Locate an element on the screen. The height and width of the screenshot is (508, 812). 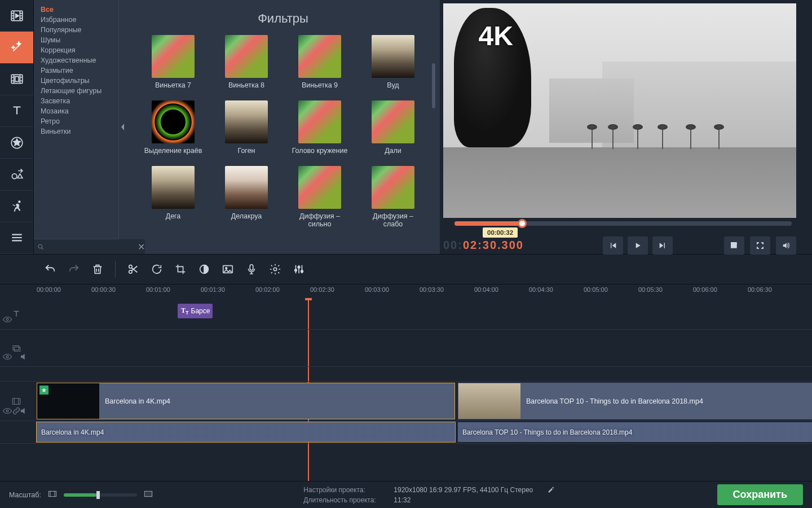
next-button is located at coordinates (663, 246).